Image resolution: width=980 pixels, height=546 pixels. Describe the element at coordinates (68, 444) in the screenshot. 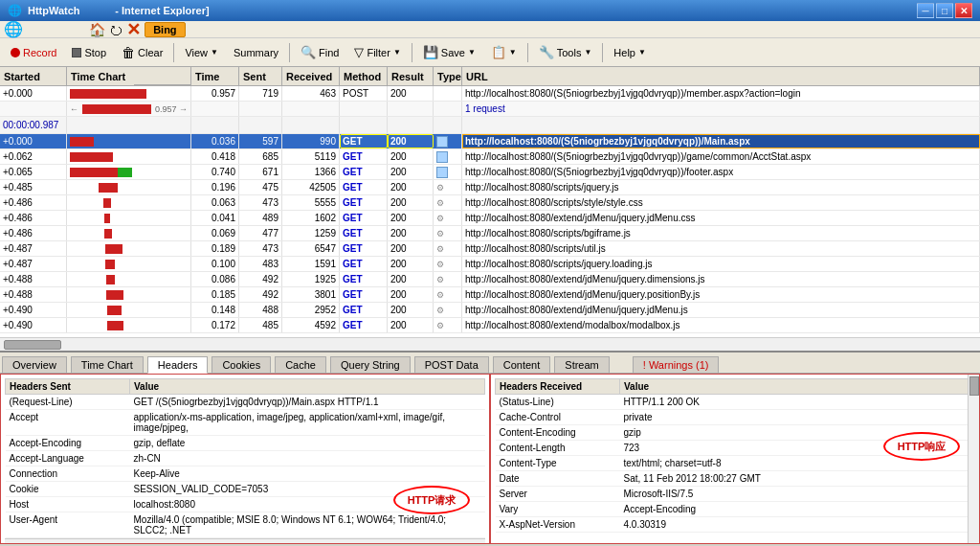

I see `header-name: Accept-Encoding` at that location.